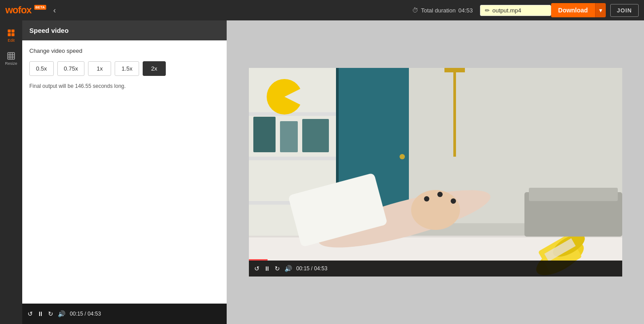 Image resolution: width=644 pixels, height=324 pixels. What do you see at coordinates (61, 314) in the screenshot?
I see `volume-icon: 🔊` at bounding box center [61, 314].